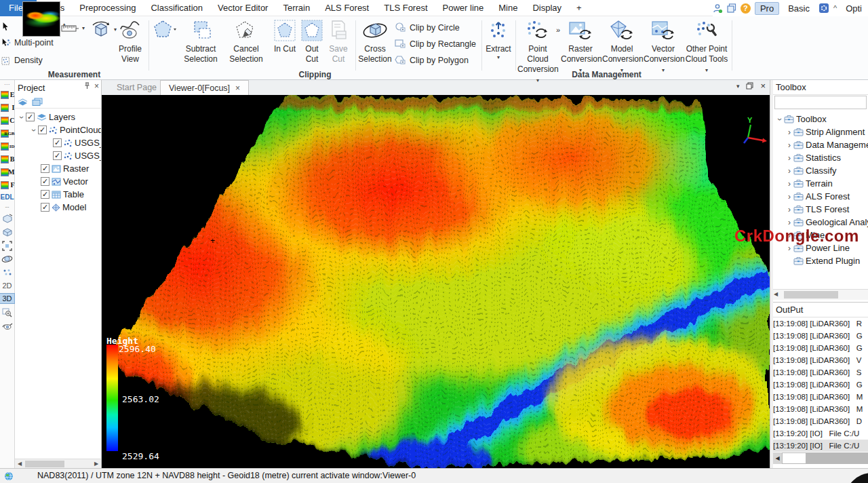 This screenshot has width=868, height=483. Describe the element at coordinates (821, 197) in the screenshot. I see `toolbox-item-als-forest: › ALS Forest` at that location.